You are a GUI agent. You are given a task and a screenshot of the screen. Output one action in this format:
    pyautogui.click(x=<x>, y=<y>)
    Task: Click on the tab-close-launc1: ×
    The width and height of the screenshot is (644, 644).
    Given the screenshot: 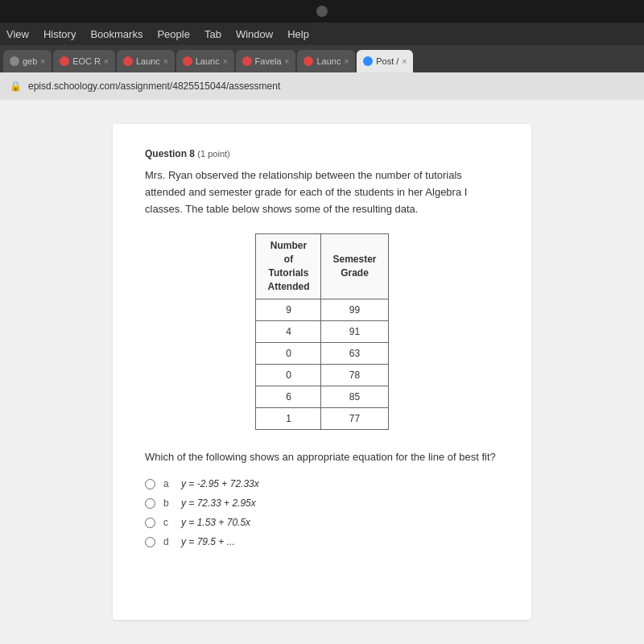 What is the action you would take?
    pyautogui.click(x=166, y=61)
    